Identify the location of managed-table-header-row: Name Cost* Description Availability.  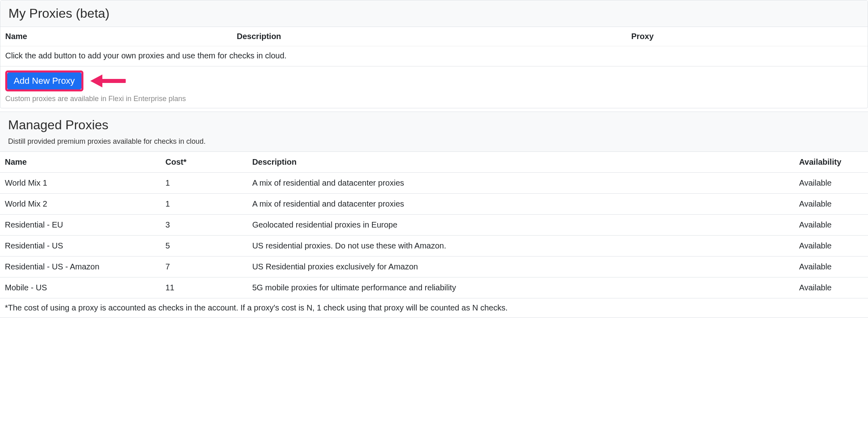
(434, 162).